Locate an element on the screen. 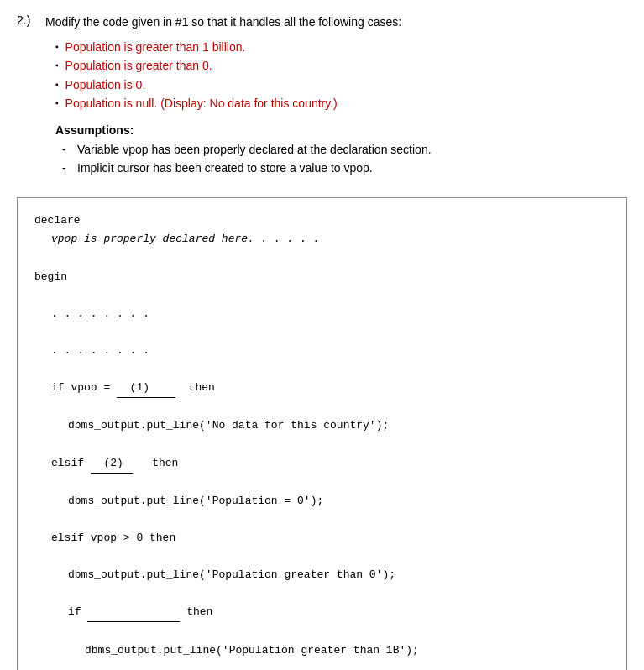  code-line-begin-kw: begin is located at coordinates (322, 277).